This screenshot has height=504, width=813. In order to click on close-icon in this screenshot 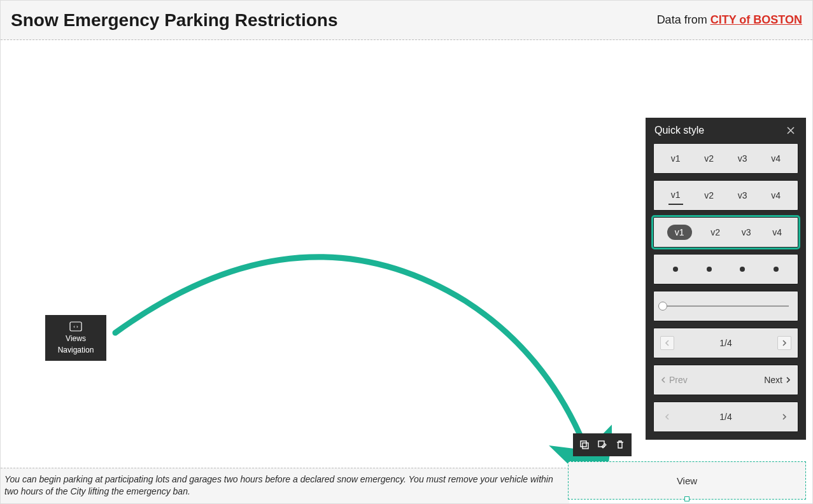, I will do `click(791, 130)`.